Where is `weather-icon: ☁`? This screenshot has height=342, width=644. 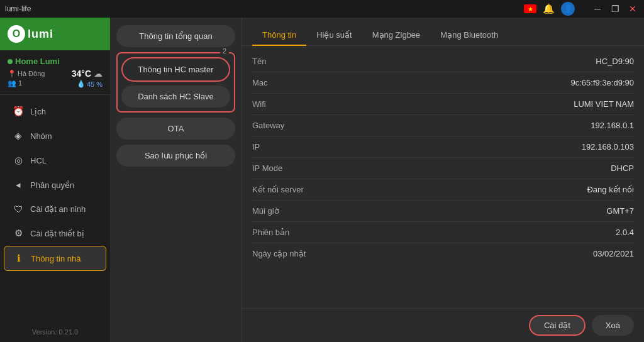 weather-icon: ☁ is located at coordinates (98, 74).